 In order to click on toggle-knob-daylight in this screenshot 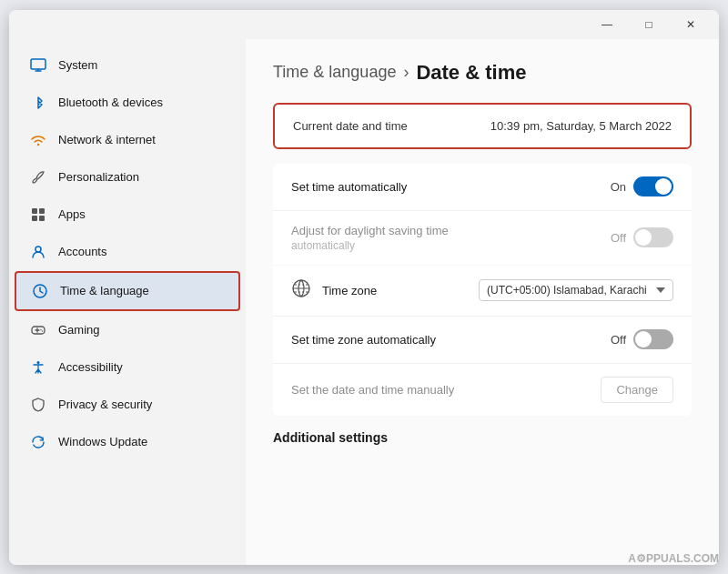, I will do `click(643, 237)`.